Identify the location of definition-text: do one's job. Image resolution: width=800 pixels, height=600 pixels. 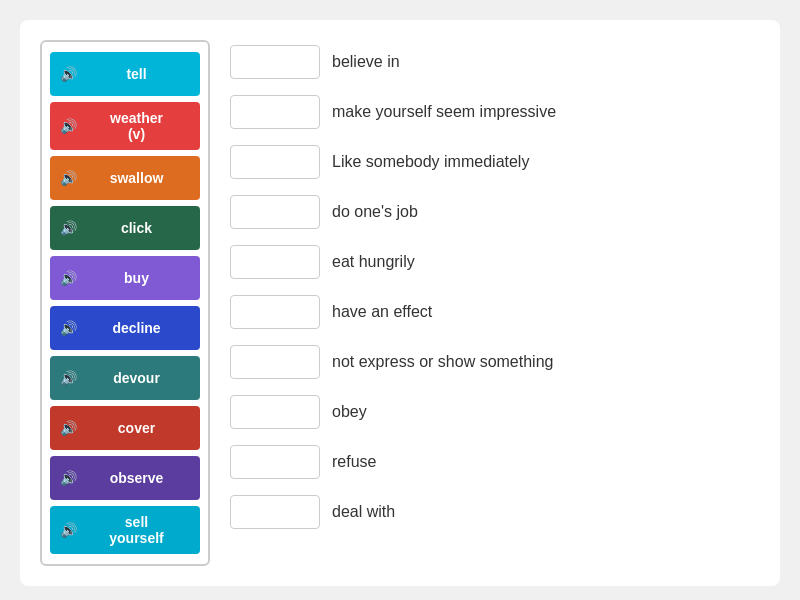
(375, 212).